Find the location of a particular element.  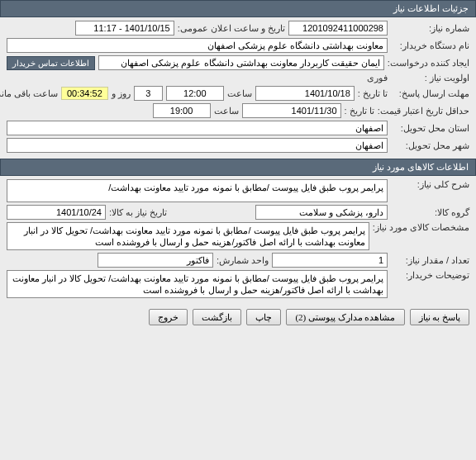

reply-hour-field is located at coordinates (195, 93).